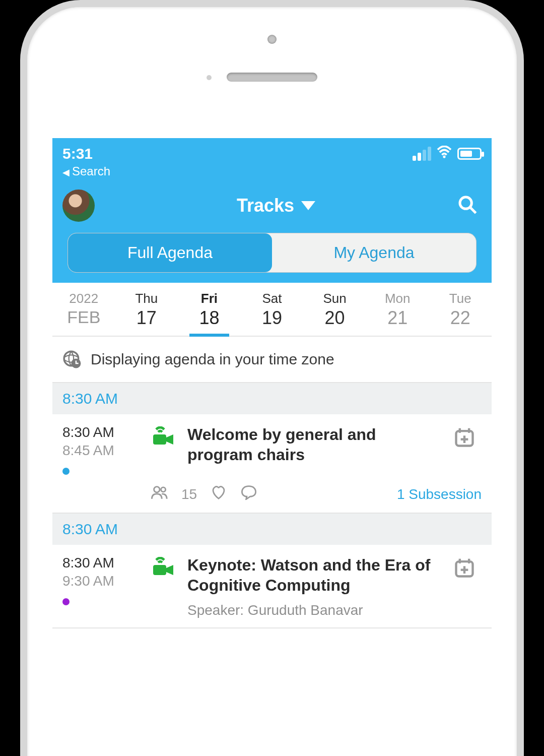  What do you see at coordinates (249, 494) in the screenshot?
I see `comment-icon` at bounding box center [249, 494].